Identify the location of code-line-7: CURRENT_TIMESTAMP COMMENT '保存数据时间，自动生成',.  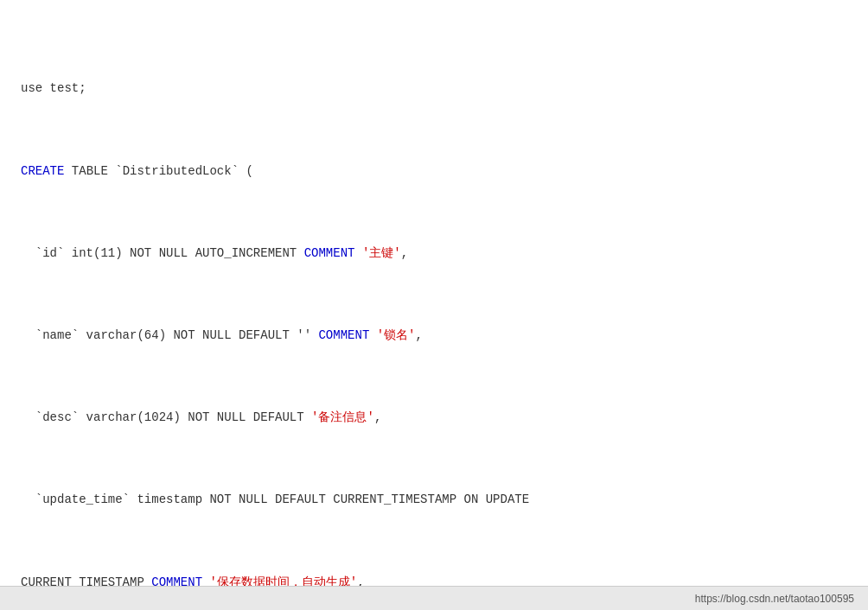
(434, 579).